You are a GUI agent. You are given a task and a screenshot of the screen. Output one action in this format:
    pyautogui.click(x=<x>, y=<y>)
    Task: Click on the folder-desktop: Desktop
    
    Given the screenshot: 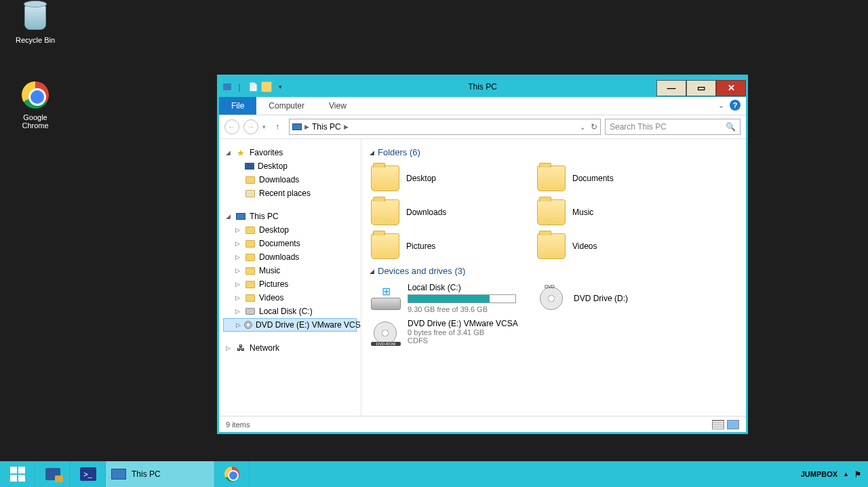 What is the action you would take?
    pyautogui.click(x=453, y=178)
    